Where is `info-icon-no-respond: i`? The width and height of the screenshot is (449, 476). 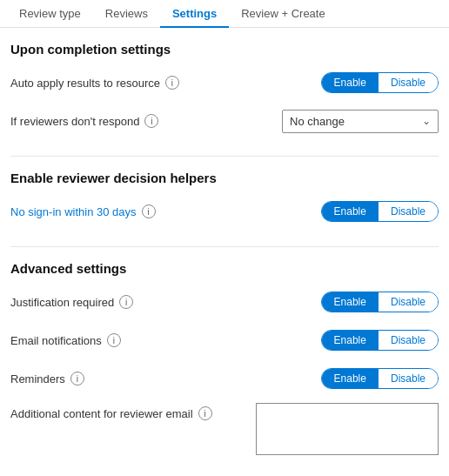 info-icon-no-respond: i is located at coordinates (151, 121).